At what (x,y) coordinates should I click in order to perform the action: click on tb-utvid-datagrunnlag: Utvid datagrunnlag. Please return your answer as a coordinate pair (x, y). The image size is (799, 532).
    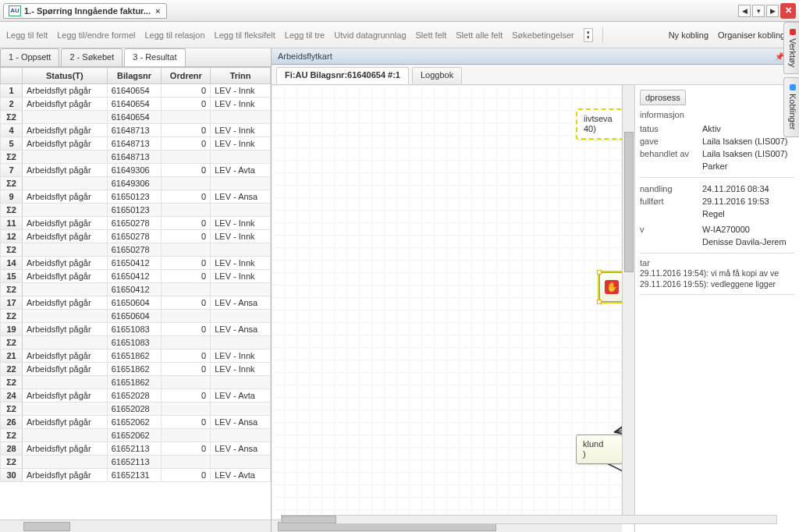
    Looking at the image, I should click on (370, 35).